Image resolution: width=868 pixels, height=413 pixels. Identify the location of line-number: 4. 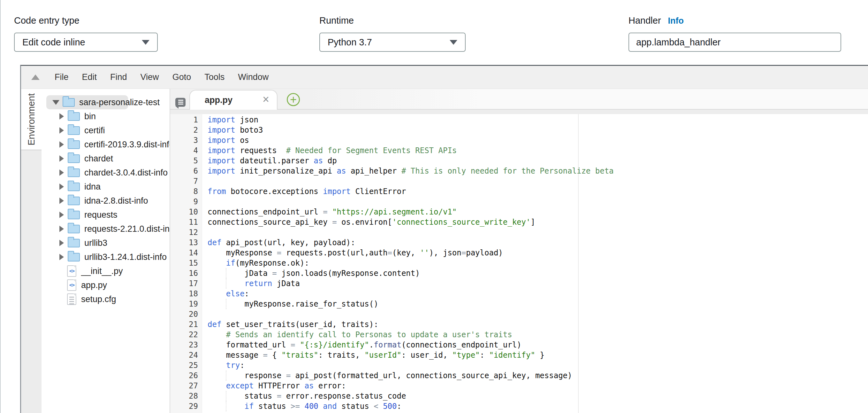
(184, 150).